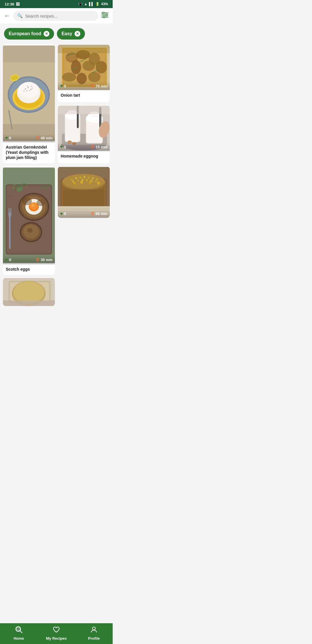 The image size is (312, 644). What do you see at coordinates (105, 4) in the screenshot?
I see `battery-percent: 43%` at bounding box center [105, 4].